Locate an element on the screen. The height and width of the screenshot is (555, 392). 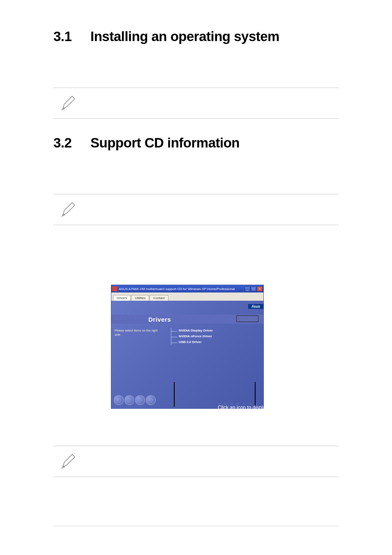
footer-rule is located at coordinates (196, 526).